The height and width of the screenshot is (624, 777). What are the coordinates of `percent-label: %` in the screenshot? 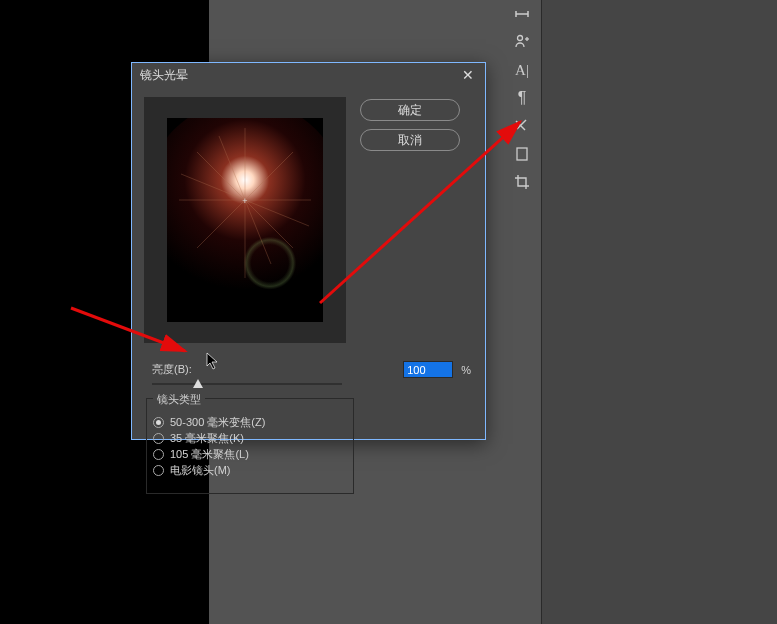 It's located at (466, 370).